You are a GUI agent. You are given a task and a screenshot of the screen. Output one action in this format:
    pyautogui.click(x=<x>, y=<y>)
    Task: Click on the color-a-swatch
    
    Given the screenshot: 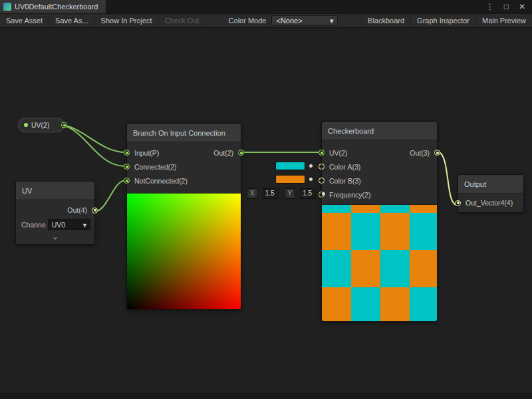 What is the action you would take?
    pyautogui.click(x=290, y=166)
    